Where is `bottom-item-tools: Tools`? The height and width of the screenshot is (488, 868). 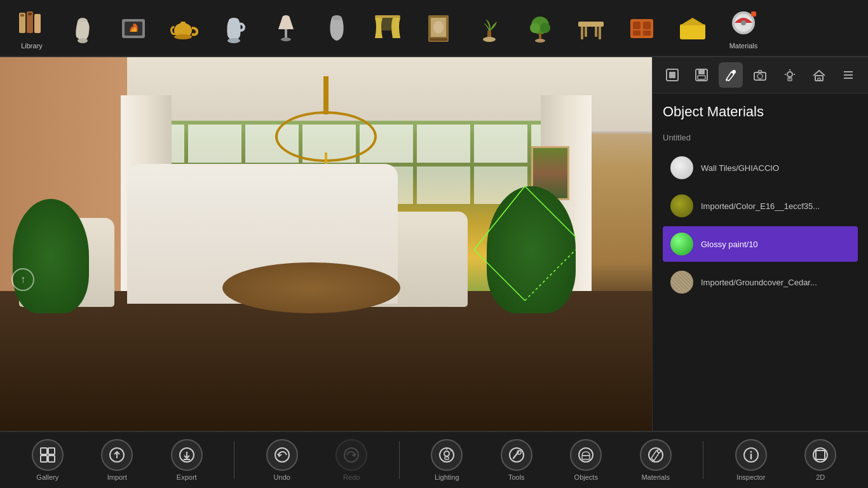
bottom-item-tools: Tools is located at coordinates (517, 460).